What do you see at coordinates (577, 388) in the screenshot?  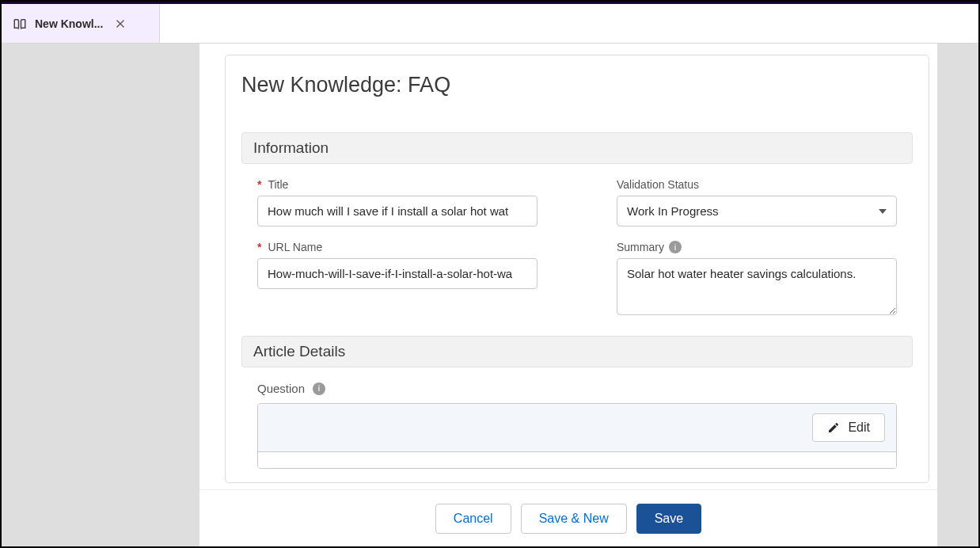 I see `question-label: Question i` at bounding box center [577, 388].